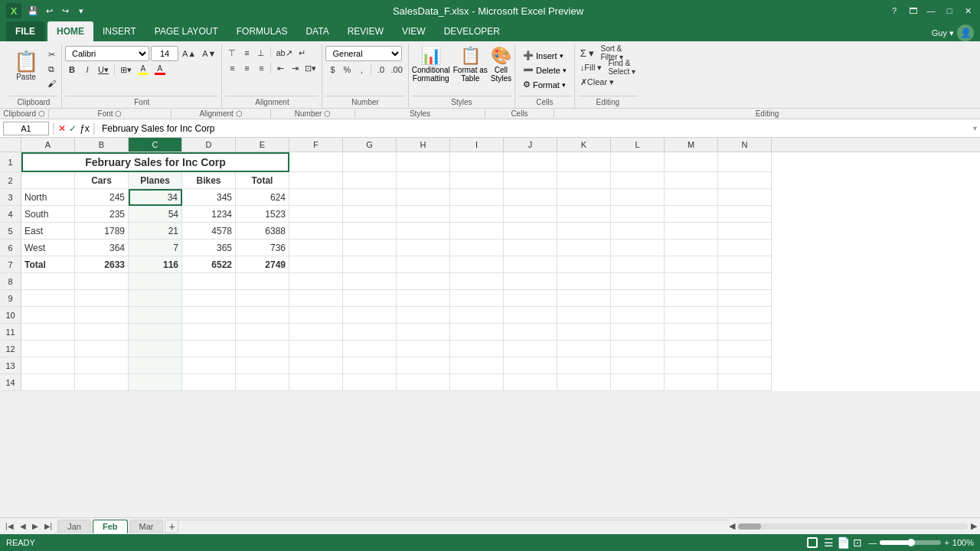 This screenshot has width=980, height=551. What do you see at coordinates (48, 181) in the screenshot?
I see `cell-A2` at bounding box center [48, 181].